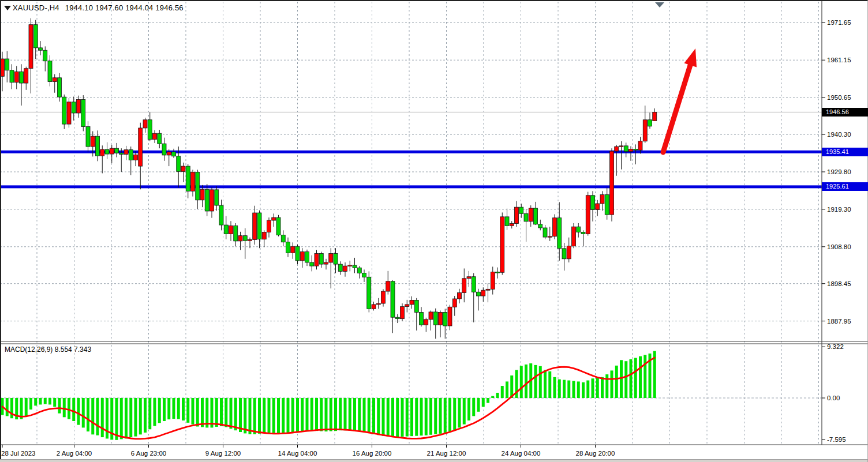  What do you see at coordinates (149, 453) in the screenshot?
I see `date-tick-label: 6 Aug 23:00` at bounding box center [149, 453].